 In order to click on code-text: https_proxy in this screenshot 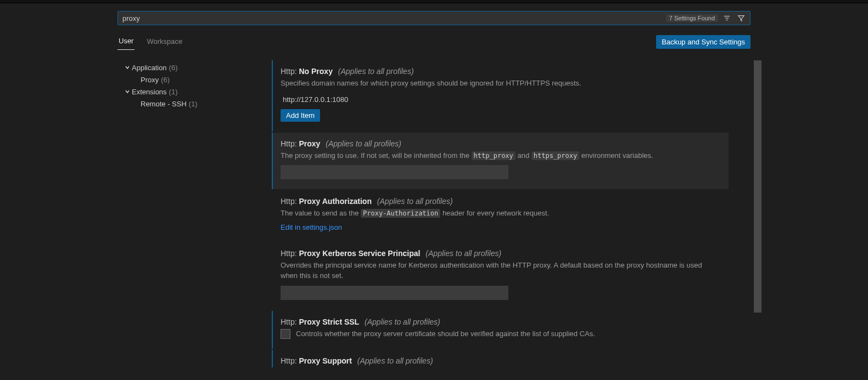, I will do `click(556, 156)`.